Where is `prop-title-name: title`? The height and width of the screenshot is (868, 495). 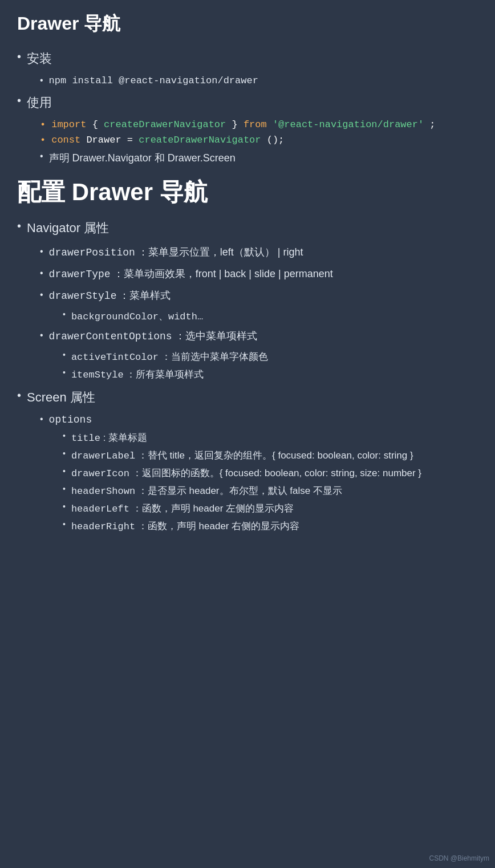 prop-title-name: title is located at coordinates (86, 438).